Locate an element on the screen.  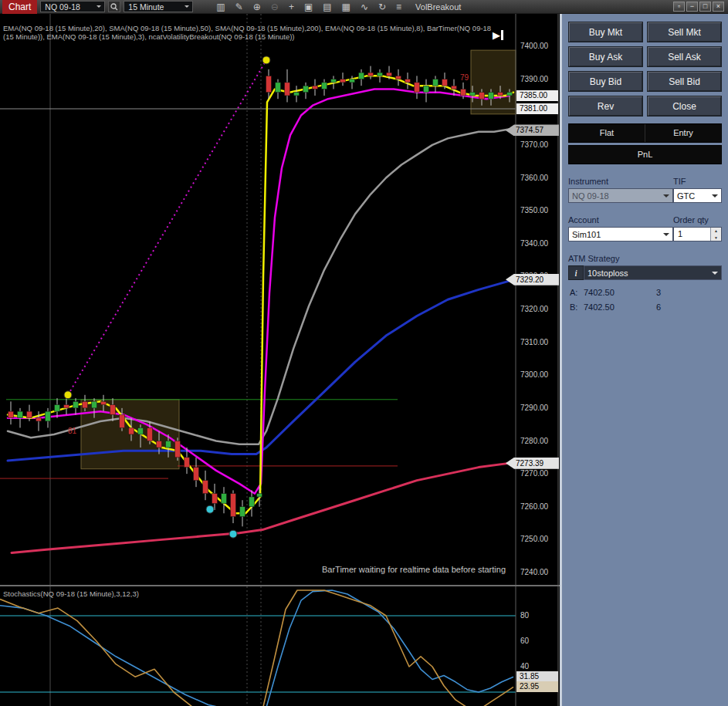
quantity-value: 1 is located at coordinates (692, 235).